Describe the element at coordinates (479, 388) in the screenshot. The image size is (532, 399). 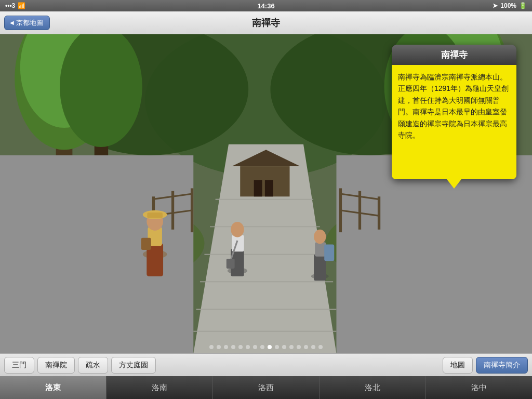
I see `tab-rakuchu: 洛中` at that location.